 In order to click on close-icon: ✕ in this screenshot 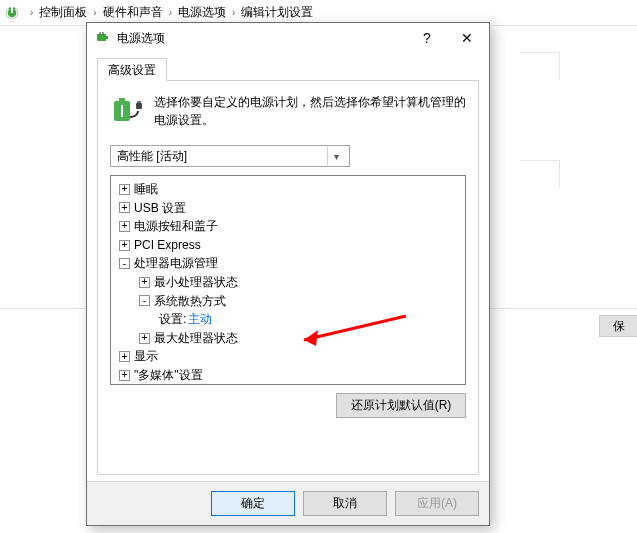, I will do `click(467, 38)`.